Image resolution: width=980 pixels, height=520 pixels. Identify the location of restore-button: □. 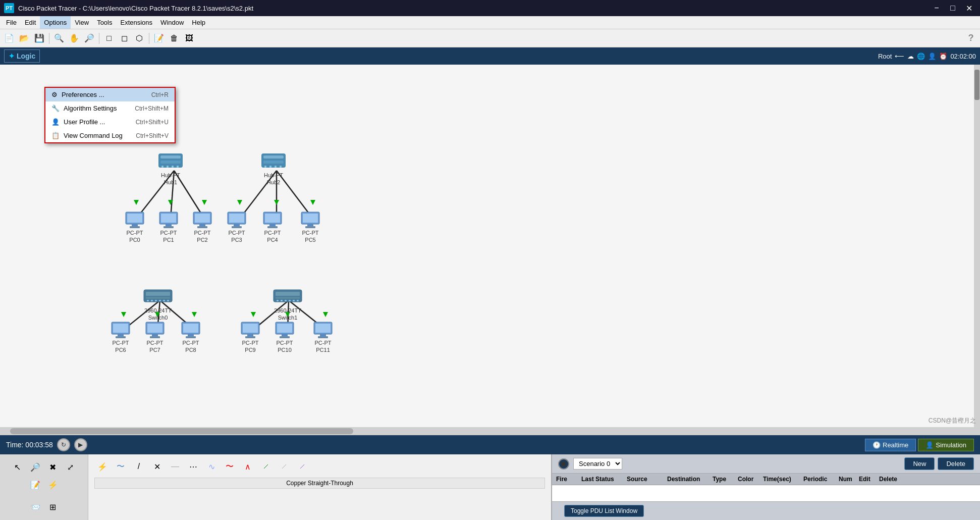
(953, 8).